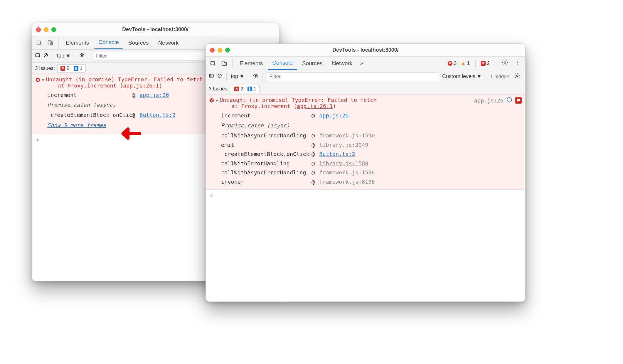 The image size is (623, 364). Describe the element at coordinates (485, 63) in the screenshot. I see `issues-badge: ✕2` at that location.